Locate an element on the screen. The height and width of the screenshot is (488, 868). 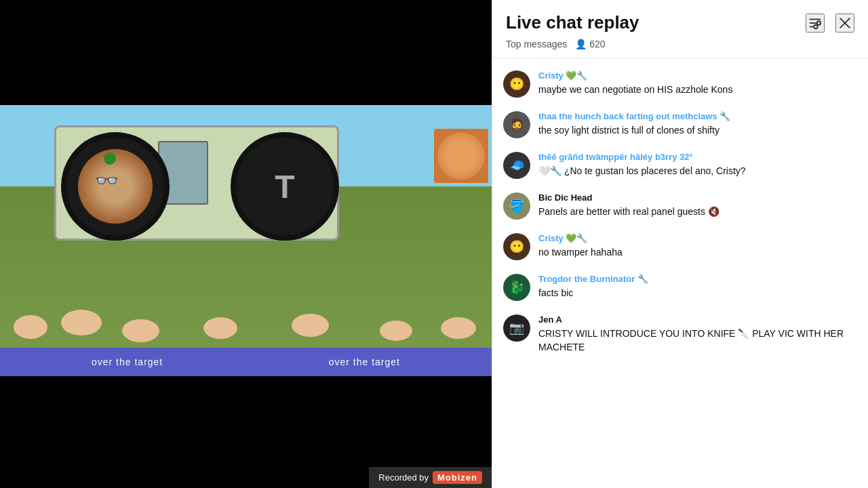
filter-icon is located at coordinates (815, 23).